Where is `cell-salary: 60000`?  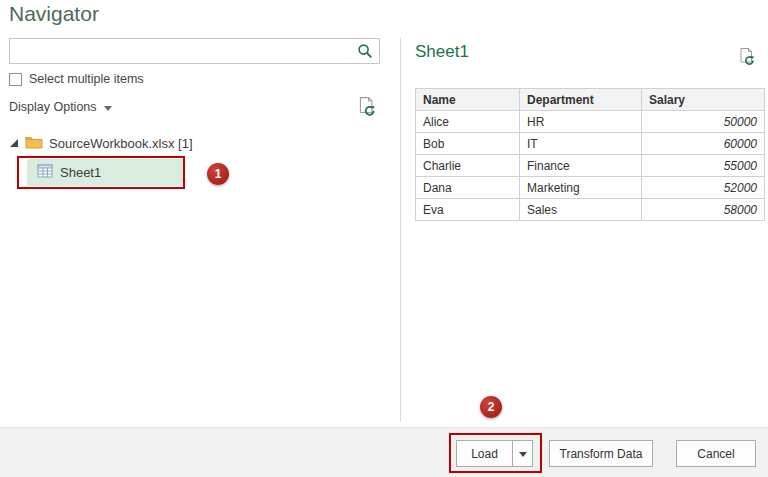 cell-salary: 60000 is located at coordinates (704, 144).